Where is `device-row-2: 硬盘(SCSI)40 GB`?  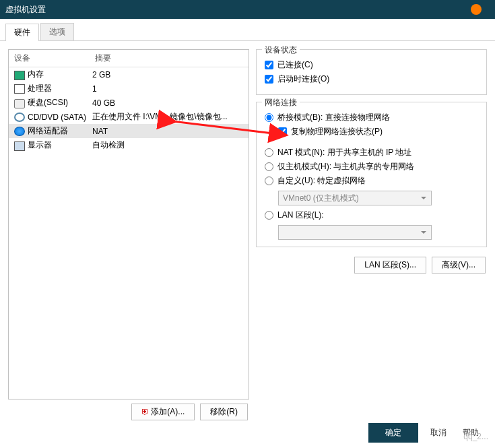 device-row-2: 硬盘(SCSI)40 GB is located at coordinates (129, 102).